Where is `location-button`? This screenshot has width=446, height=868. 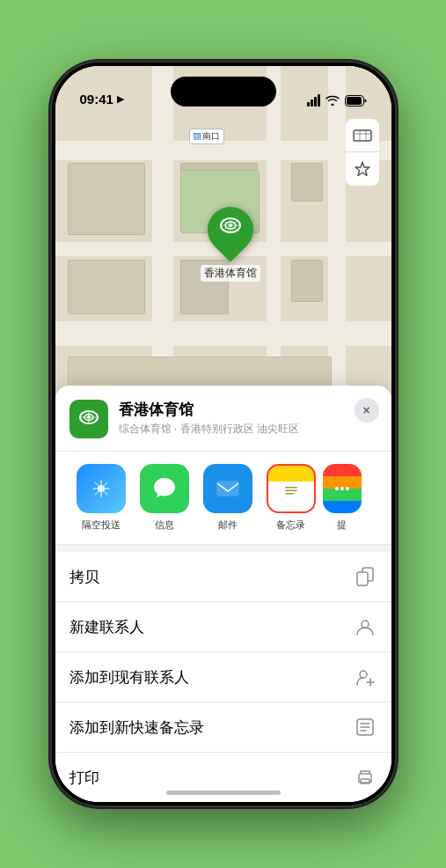 location-button is located at coordinates (362, 169).